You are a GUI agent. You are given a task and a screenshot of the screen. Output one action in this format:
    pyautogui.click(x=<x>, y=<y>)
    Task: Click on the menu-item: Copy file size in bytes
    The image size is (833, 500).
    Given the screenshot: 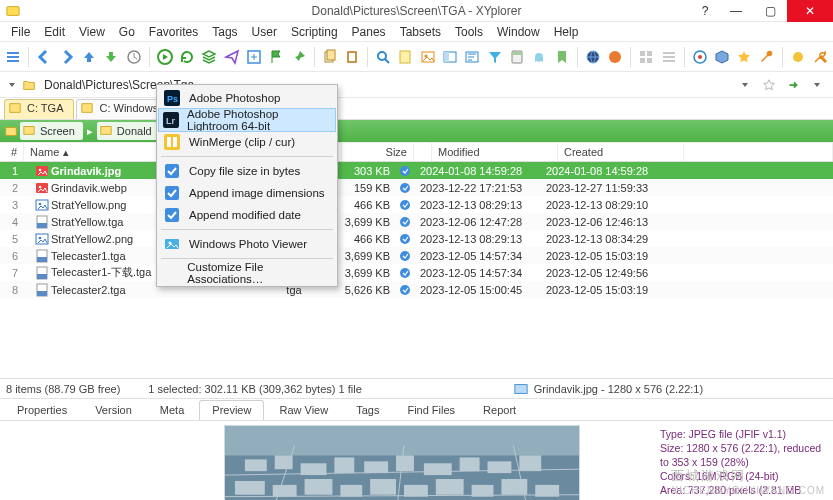 What is the action you would take?
    pyautogui.click(x=247, y=171)
    